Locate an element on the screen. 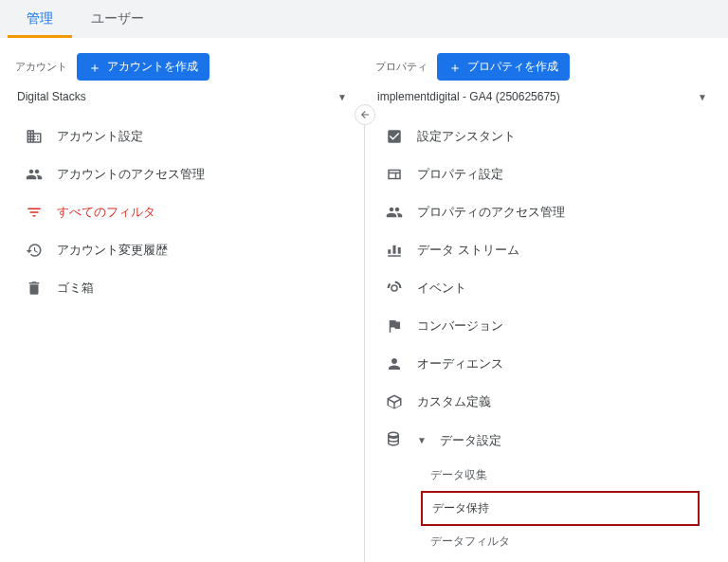 The height and width of the screenshot is (562, 728). account-trash: ゴミ箱 is located at coordinates (184, 288).